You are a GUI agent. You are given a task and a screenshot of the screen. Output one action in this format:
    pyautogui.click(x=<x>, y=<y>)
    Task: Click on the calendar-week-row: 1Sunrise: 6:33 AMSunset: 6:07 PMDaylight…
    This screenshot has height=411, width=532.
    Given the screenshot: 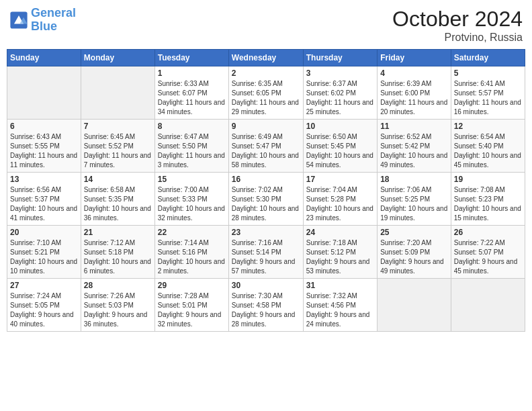 What is the action you would take?
    pyautogui.click(x=266, y=93)
    